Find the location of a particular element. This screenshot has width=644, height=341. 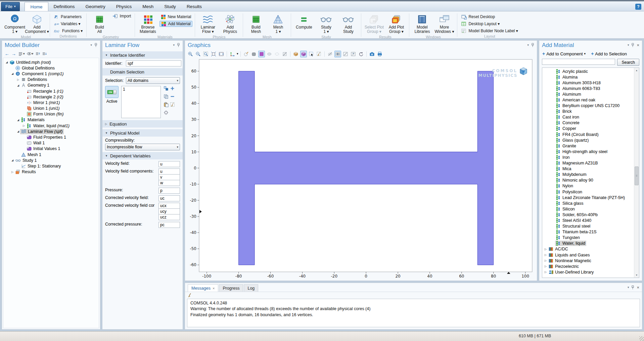

material-item-tungsten: Tungsten is located at coordinates (588, 238).